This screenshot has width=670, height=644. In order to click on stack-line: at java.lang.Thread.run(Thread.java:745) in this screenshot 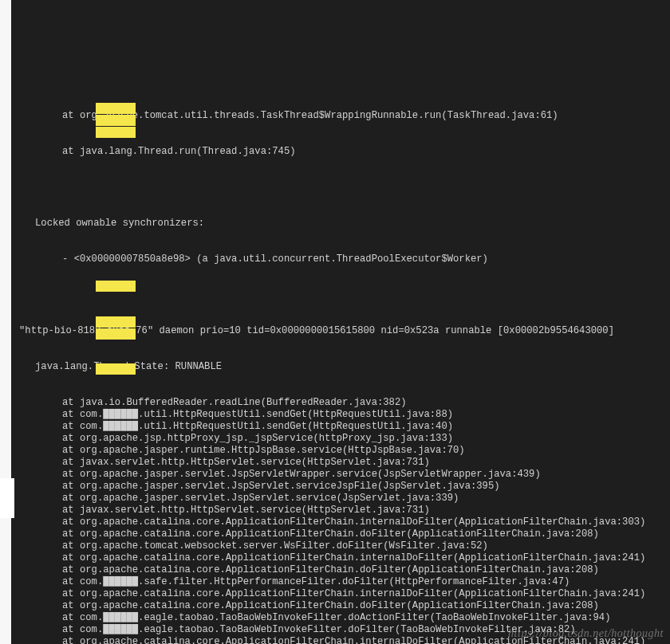, I will do `click(335, 151)`.